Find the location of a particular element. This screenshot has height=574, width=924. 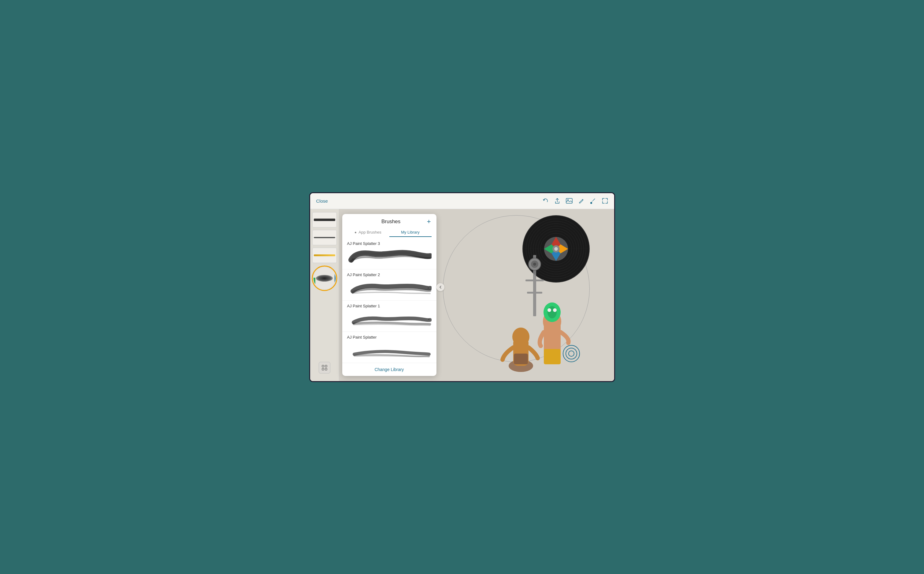

close-button: Close is located at coordinates (322, 201).